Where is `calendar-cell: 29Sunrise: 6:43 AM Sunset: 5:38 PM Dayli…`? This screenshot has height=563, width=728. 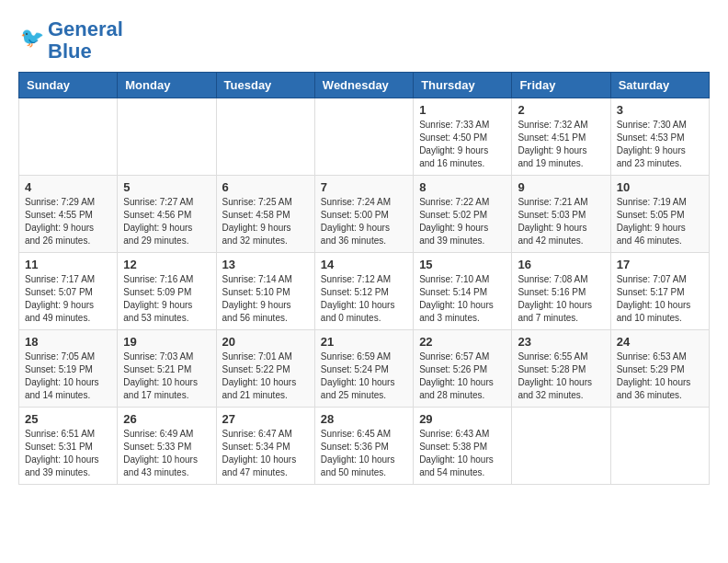 calendar-cell: 29Sunrise: 6:43 AM Sunset: 5:38 PM Dayli… is located at coordinates (463, 446).